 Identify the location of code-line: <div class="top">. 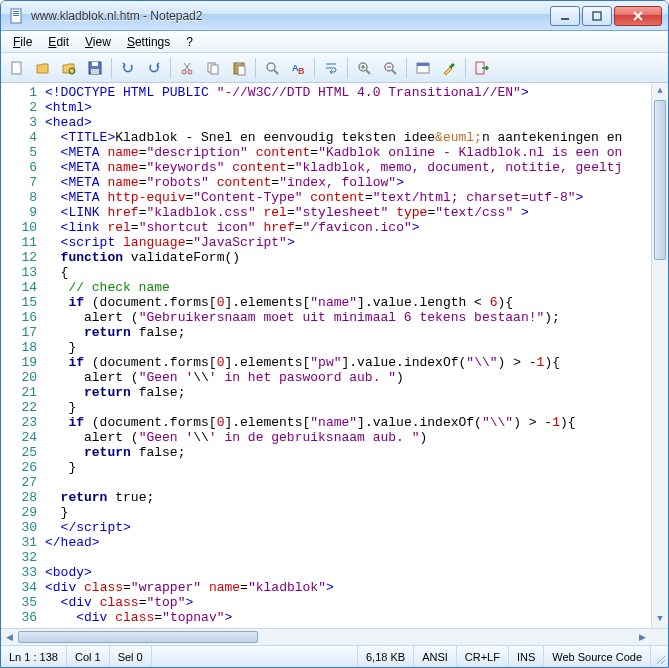
(356, 602).